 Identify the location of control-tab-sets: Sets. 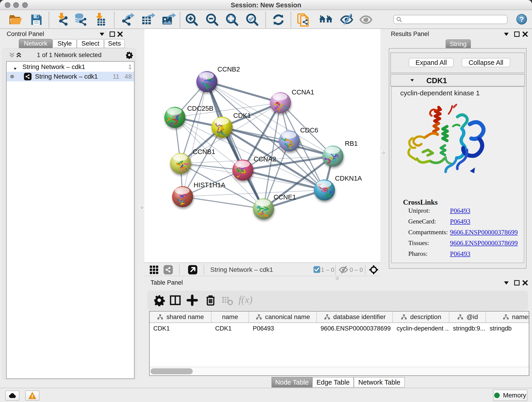
(114, 44).